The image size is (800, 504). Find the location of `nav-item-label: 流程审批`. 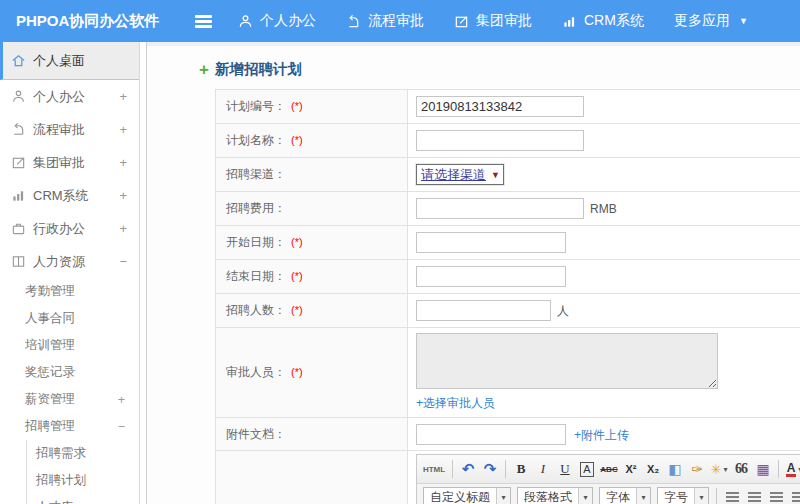

nav-item-label: 流程审批 is located at coordinates (396, 21).